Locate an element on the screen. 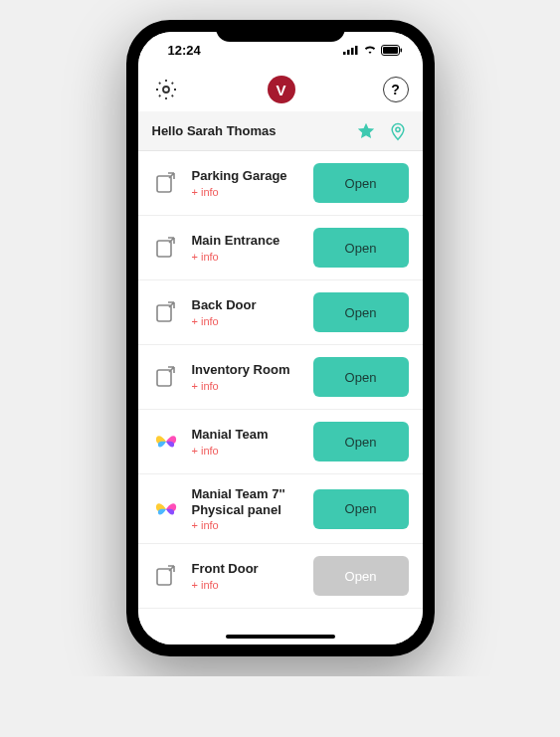  status-time: 12:24 is located at coordinates (222, 50).